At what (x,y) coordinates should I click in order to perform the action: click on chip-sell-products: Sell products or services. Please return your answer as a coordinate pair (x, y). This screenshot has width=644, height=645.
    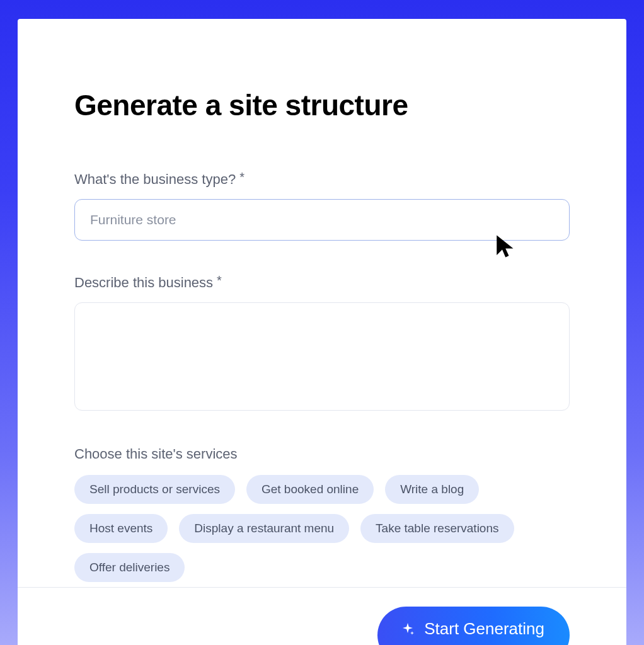
    Looking at the image, I should click on (155, 489).